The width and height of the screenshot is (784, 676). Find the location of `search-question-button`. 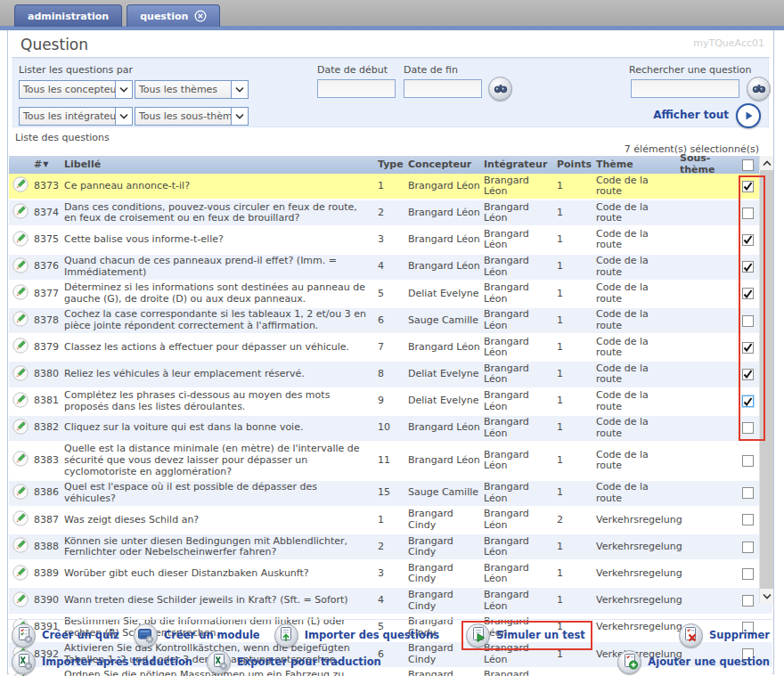

search-question-button is located at coordinates (759, 89).